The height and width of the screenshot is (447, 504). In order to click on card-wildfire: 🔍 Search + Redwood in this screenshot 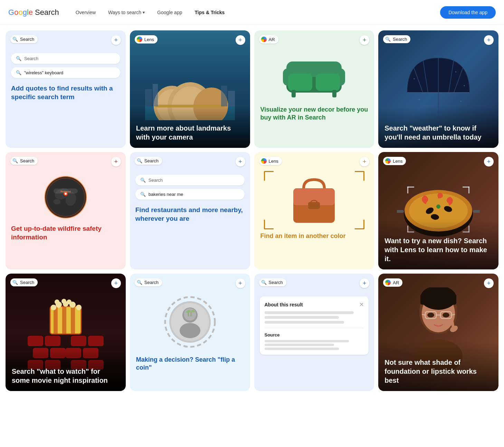, I will do `click(66, 211)`.